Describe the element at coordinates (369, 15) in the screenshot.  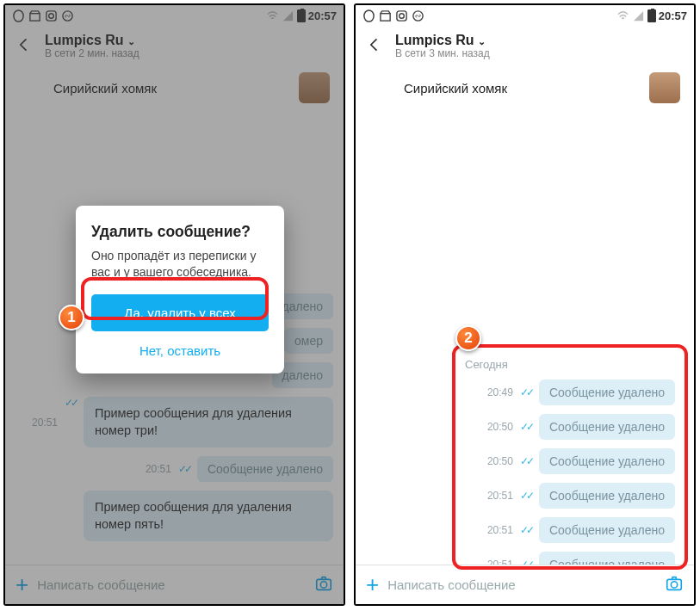
I see `opera-icon` at that location.